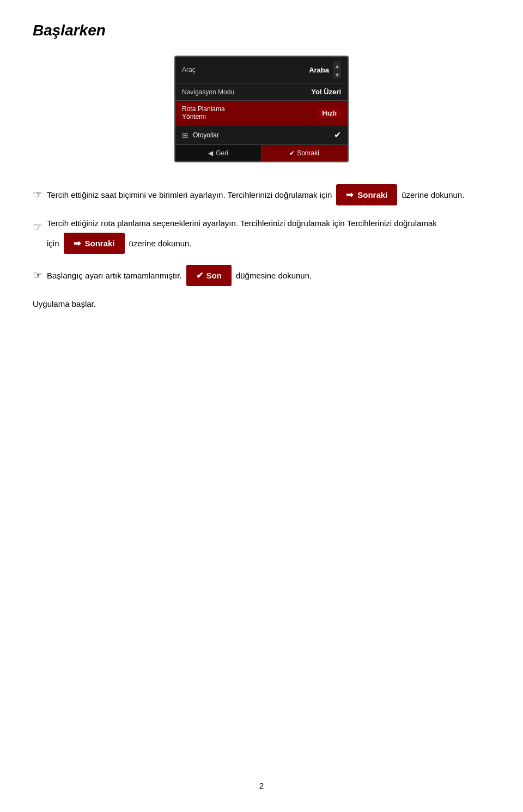 This screenshot has height=812, width=523. Describe the element at coordinates (204, 113) in the screenshot. I see `device-label-rota: Rota PlanlamaYöntemi` at that location.